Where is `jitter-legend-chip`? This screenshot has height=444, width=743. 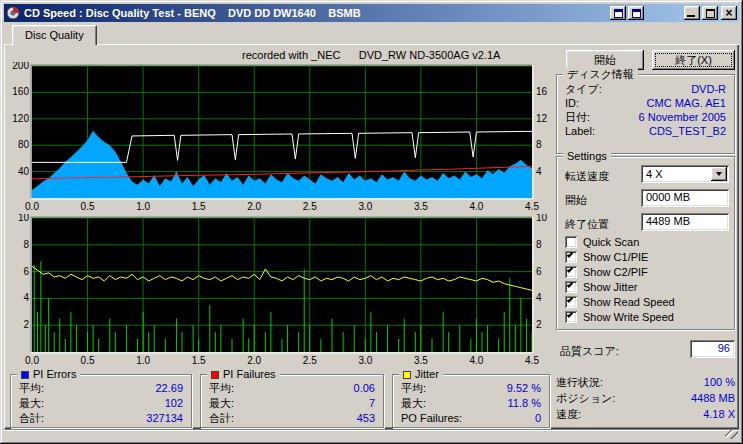
jitter-legend-chip is located at coordinates (407, 375).